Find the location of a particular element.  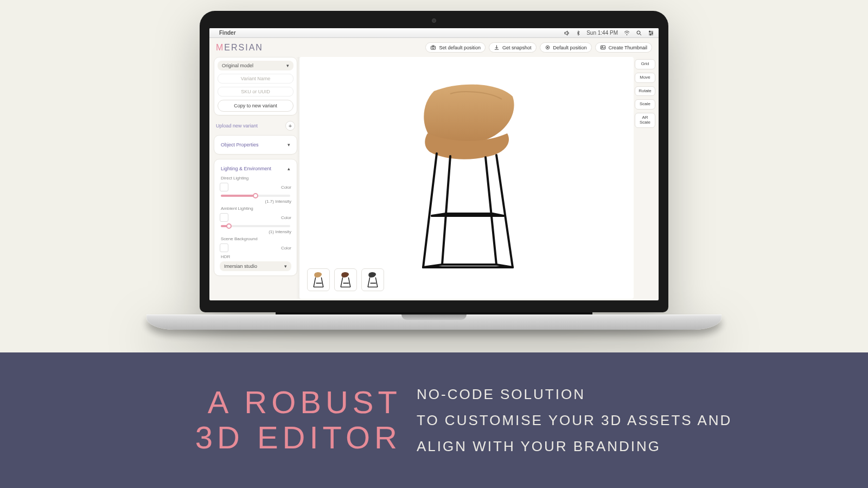

macos-menubar: Finder Sun 1:44 PM is located at coordinates (434, 33).